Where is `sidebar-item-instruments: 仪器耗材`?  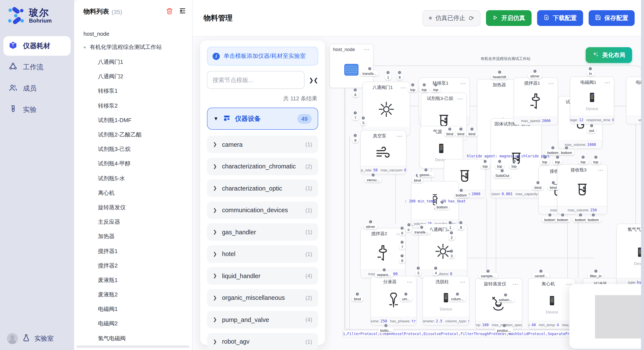 sidebar-item-instruments: 仪器耗材 is located at coordinates (37, 46).